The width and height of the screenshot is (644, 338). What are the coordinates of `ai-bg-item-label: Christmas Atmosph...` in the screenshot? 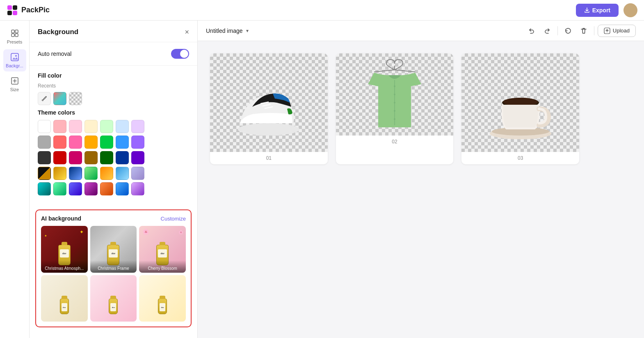 It's located at (64, 267).